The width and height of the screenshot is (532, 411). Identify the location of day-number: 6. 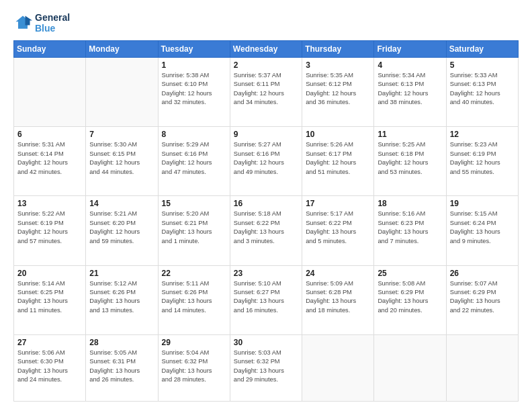
(50, 134).